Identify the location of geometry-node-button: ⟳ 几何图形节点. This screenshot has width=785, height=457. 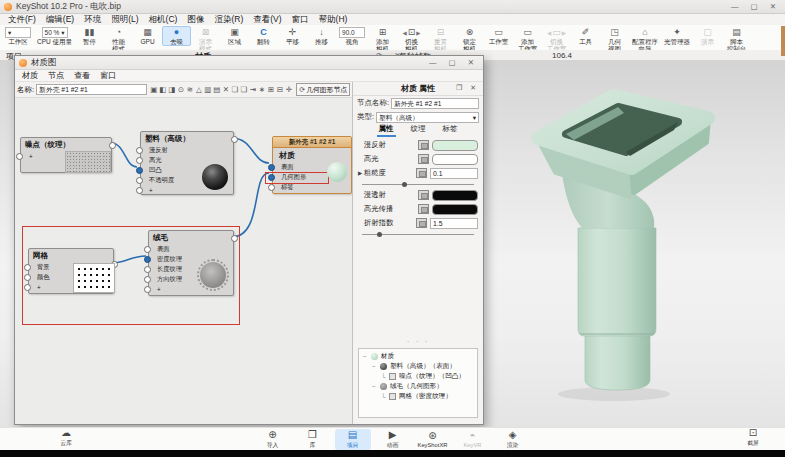
(323, 90).